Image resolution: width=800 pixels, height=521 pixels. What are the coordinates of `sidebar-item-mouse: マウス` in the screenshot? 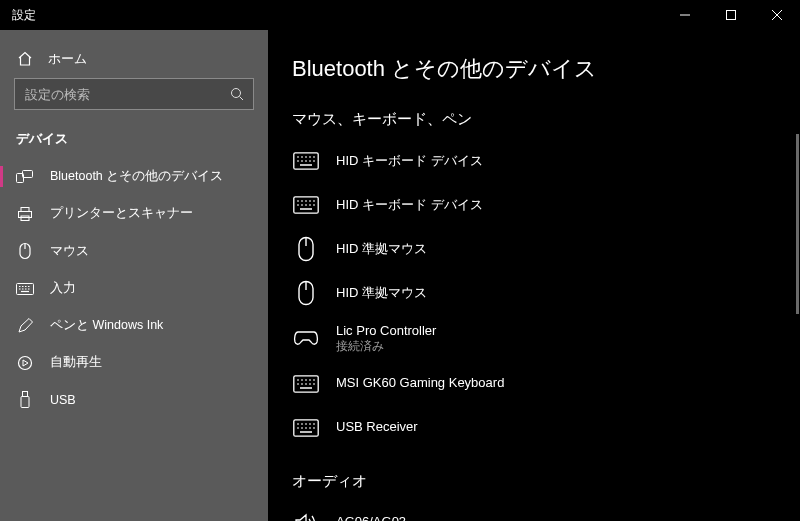 It's located at (134, 251).